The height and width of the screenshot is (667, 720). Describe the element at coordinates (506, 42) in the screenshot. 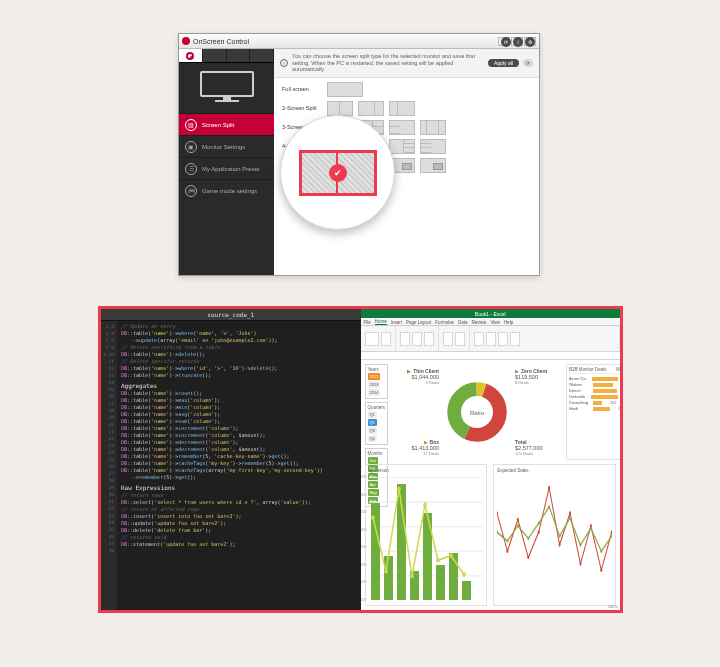

I see `refresh-icon: ⟳` at that location.